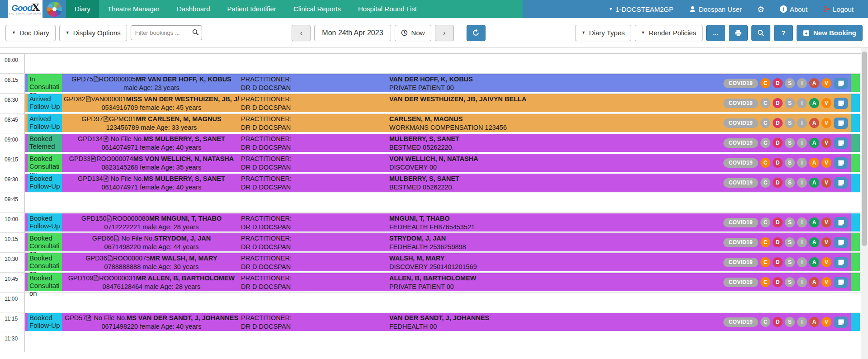 Image resolution: width=868 pixels, height=359 pixels. I want to click on diary-types-dropdown: ▼ Diary Types, so click(603, 33).